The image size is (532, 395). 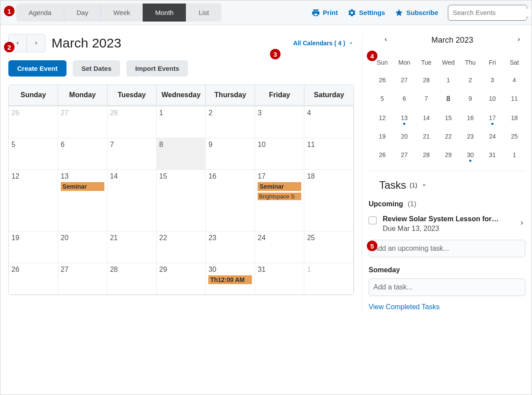 What do you see at coordinates (230, 279) in the screenshot?
I see `calendar-cell: 30Th12:00 AM` at bounding box center [230, 279].